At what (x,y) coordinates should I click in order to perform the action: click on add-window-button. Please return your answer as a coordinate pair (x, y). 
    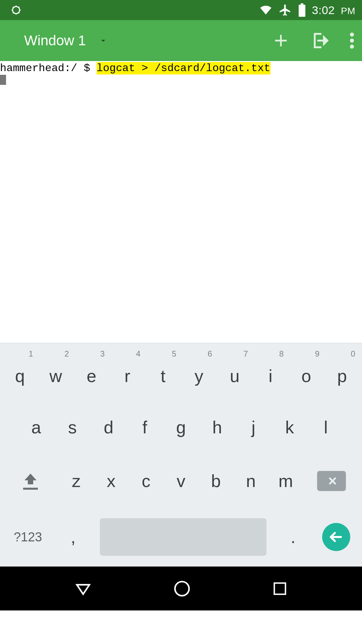
    Looking at the image, I should click on (281, 41).